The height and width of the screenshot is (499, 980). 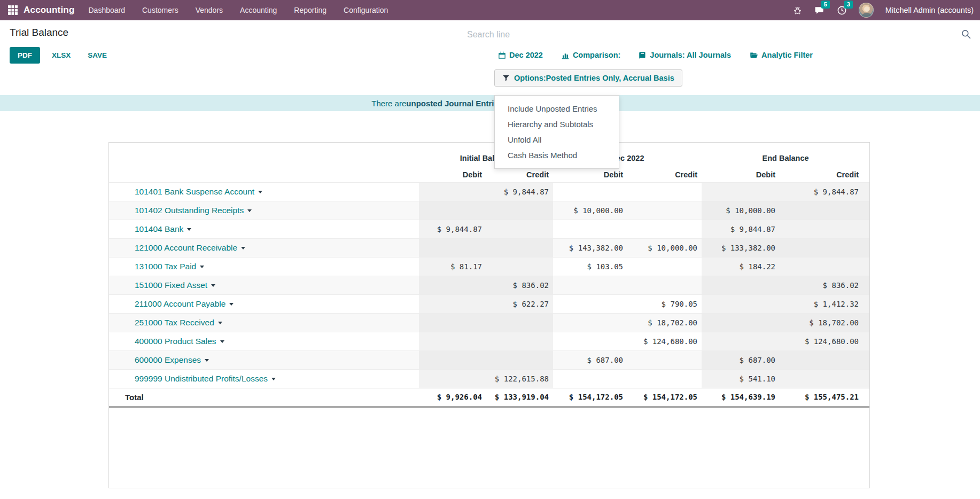 I want to click on amount-cell: $ 1,412.32, so click(x=825, y=303).